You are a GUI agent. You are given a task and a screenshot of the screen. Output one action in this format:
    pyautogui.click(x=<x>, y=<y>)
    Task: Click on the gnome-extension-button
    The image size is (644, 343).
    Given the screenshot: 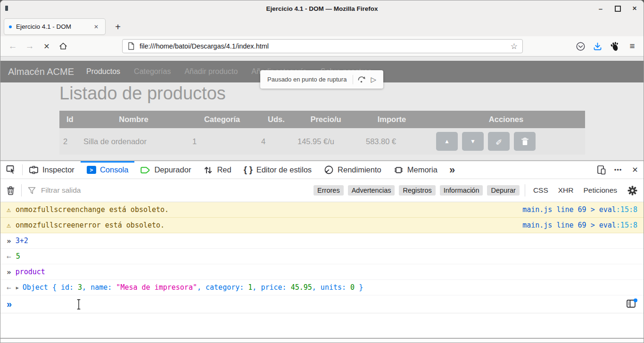 What is the action you would take?
    pyautogui.click(x=614, y=46)
    